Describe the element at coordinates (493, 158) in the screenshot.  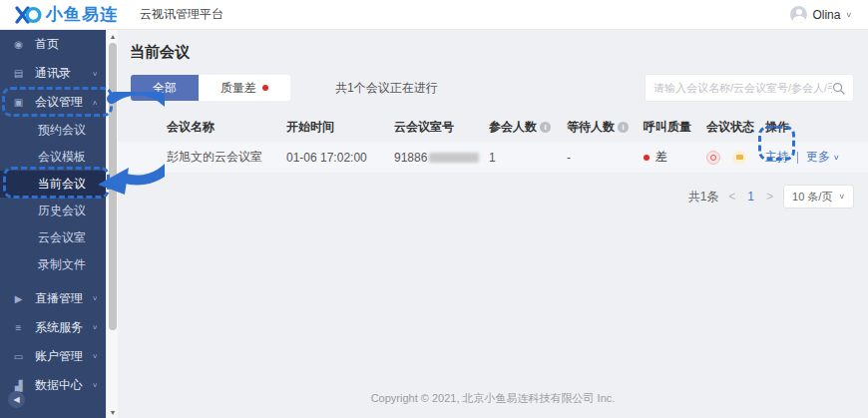
I see `table-row: 彭旭文的云会议室 01-06 17:02:00 91886 1 - 差 主持 更…` at that location.